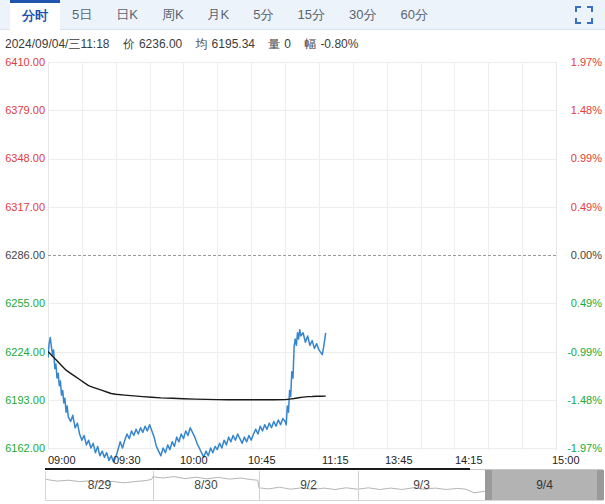  Describe the element at coordinates (274, 44) in the screenshot. I see `volume-label: 量` at that location.